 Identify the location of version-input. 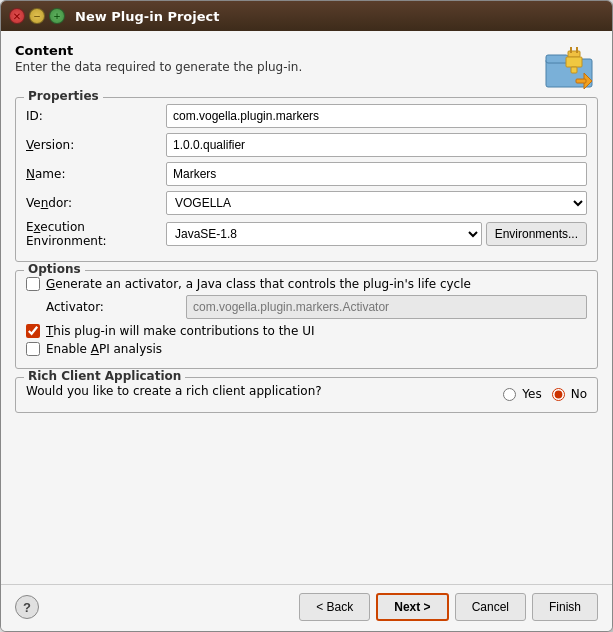
(376, 145).